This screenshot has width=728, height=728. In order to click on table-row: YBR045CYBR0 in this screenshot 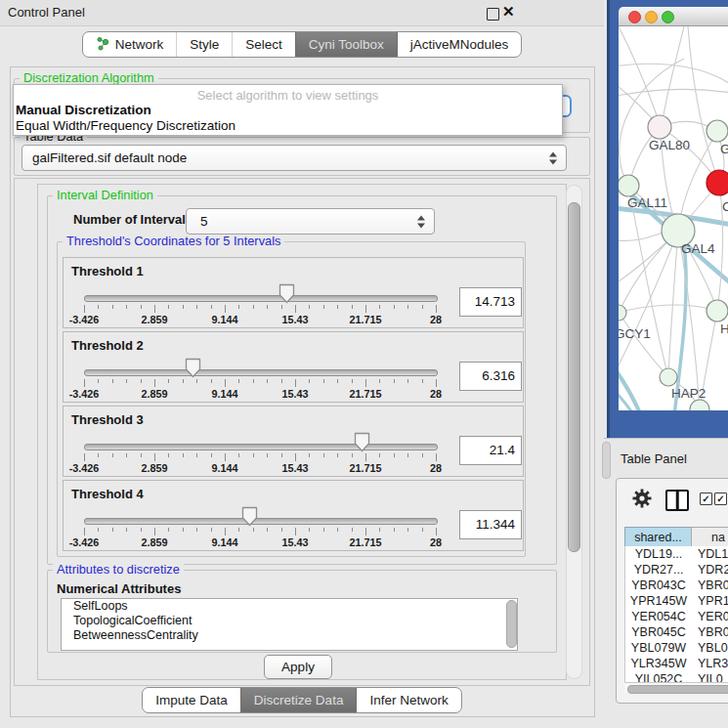, I will do `click(676, 632)`.